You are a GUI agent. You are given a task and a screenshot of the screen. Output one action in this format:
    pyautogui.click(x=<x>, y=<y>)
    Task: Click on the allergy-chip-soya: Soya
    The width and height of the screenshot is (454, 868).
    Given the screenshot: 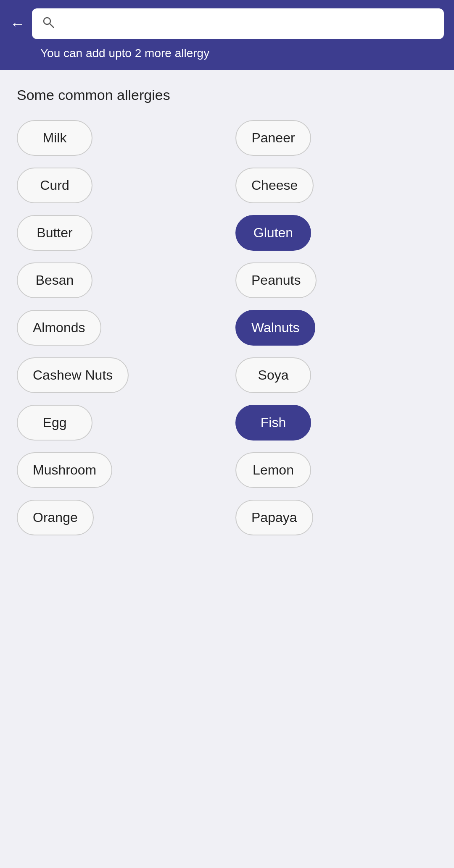 What is the action you would take?
    pyautogui.click(x=273, y=375)
    